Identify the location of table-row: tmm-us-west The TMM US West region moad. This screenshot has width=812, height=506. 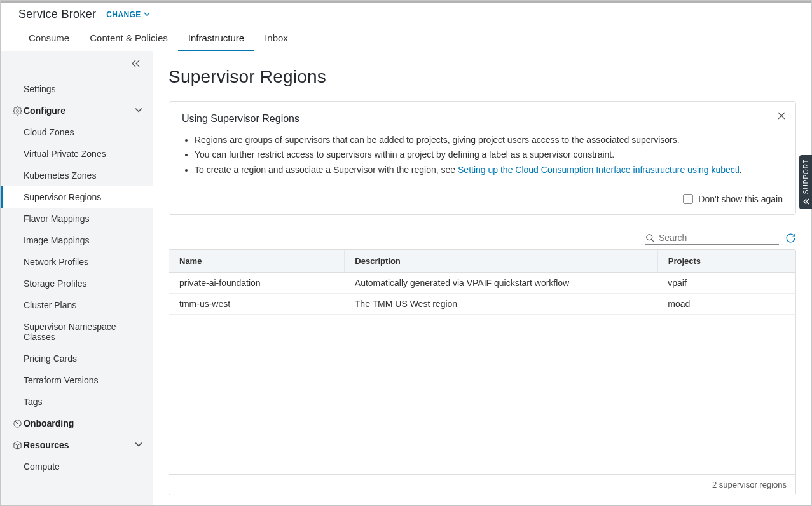
(482, 304).